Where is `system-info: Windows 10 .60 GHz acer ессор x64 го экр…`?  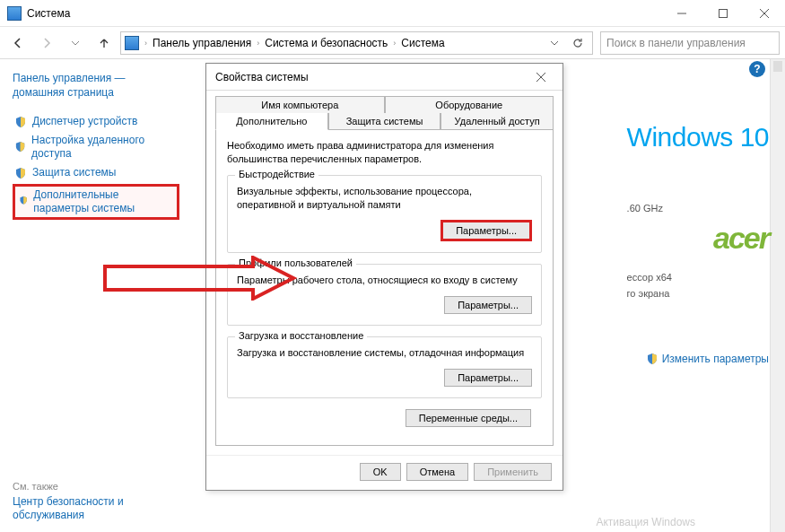 system-info: Windows 10 .60 GHz acer ессор x64 го экр… is located at coordinates (698, 244).